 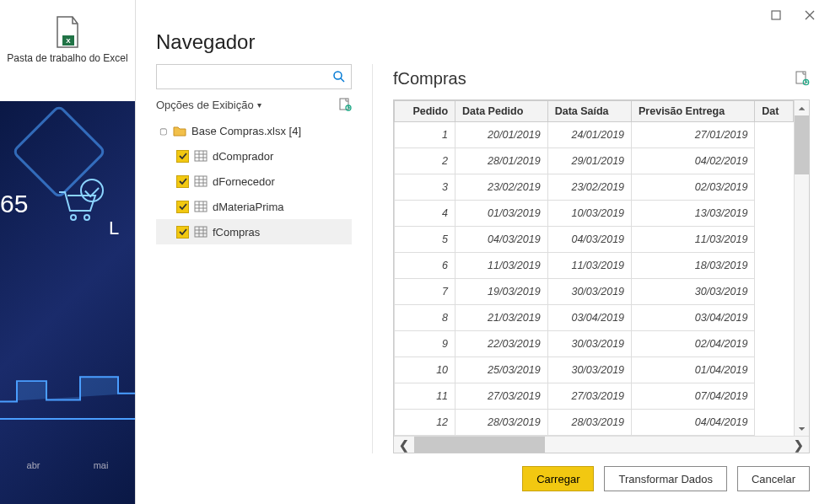 What do you see at coordinates (594, 214) in the screenshot?
I see `table-row: 401/03/201910/03/201913/03/2019` at bounding box center [594, 214].